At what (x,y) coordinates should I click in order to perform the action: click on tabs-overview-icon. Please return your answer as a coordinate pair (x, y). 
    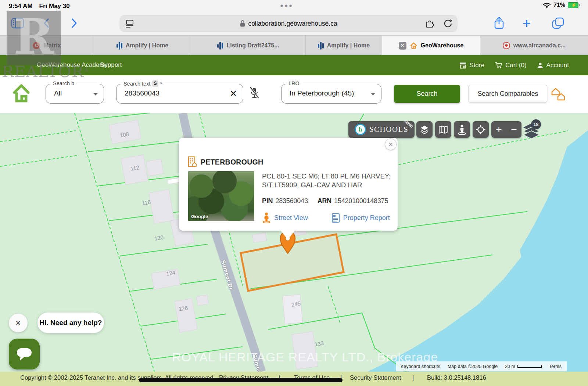
    Looking at the image, I should click on (558, 23).